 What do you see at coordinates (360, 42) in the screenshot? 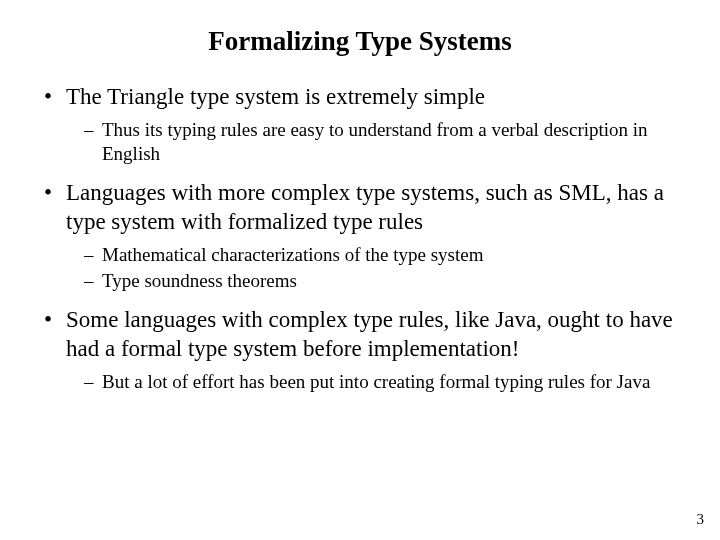
I see `slide-title: Formalizing Type Systems` at bounding box center [360, 42].